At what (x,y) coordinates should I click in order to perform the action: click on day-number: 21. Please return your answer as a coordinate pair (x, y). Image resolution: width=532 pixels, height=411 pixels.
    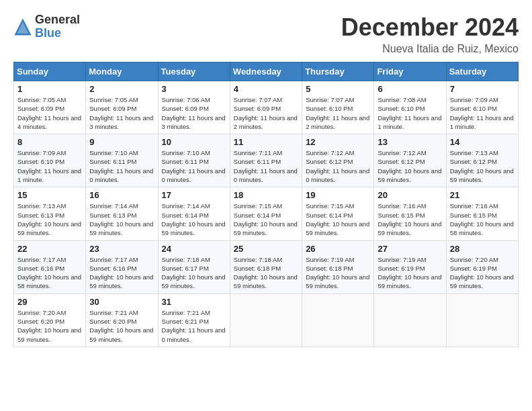
    Looking at the image, I should click on (482, 195).